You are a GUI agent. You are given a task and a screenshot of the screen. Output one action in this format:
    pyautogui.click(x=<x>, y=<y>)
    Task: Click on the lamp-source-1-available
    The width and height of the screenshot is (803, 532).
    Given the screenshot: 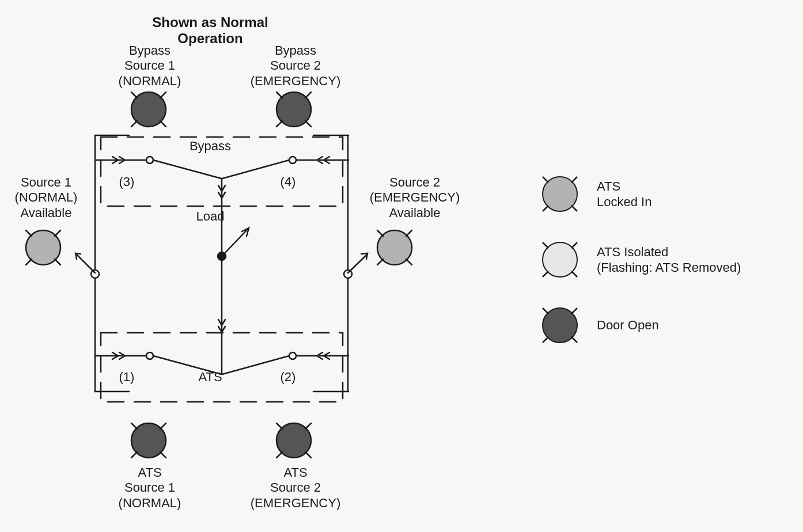 What is the action you would take?
    pyautogui.click(x=43, y=248)
    